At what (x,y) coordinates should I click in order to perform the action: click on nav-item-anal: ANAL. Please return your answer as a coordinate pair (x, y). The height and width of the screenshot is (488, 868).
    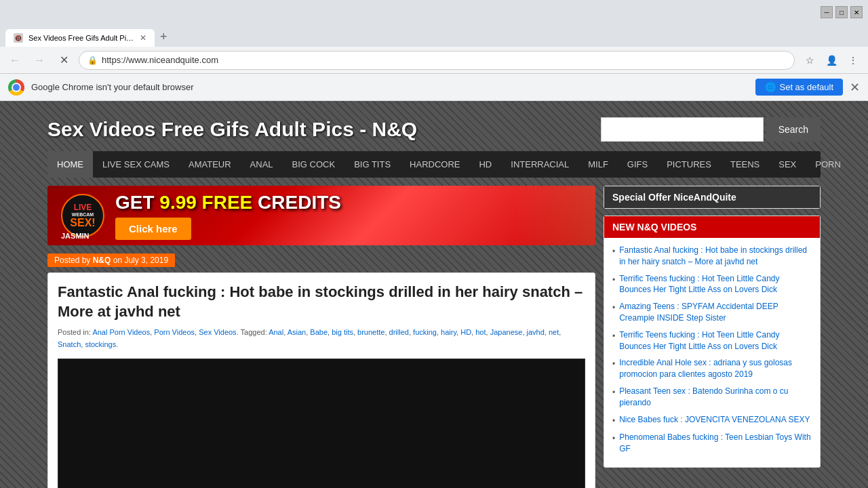
    Looking at the image, I should click on (262, 164).